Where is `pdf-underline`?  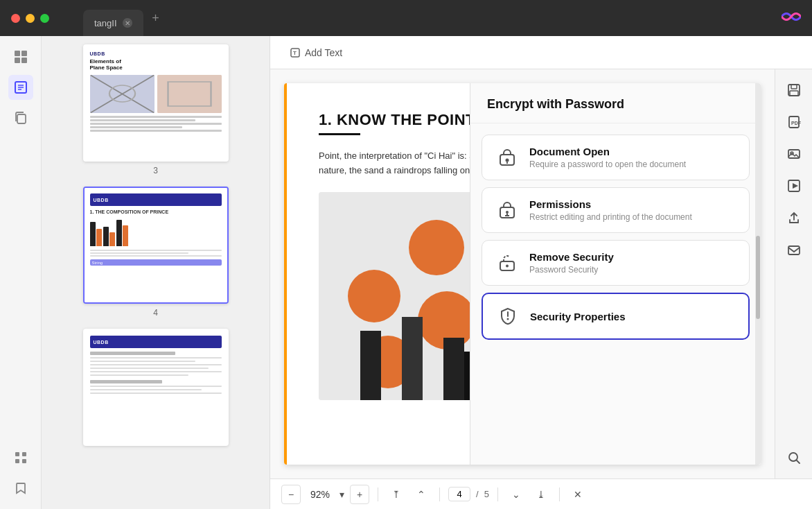 pdf-underline is located at coordinates (339, 135).